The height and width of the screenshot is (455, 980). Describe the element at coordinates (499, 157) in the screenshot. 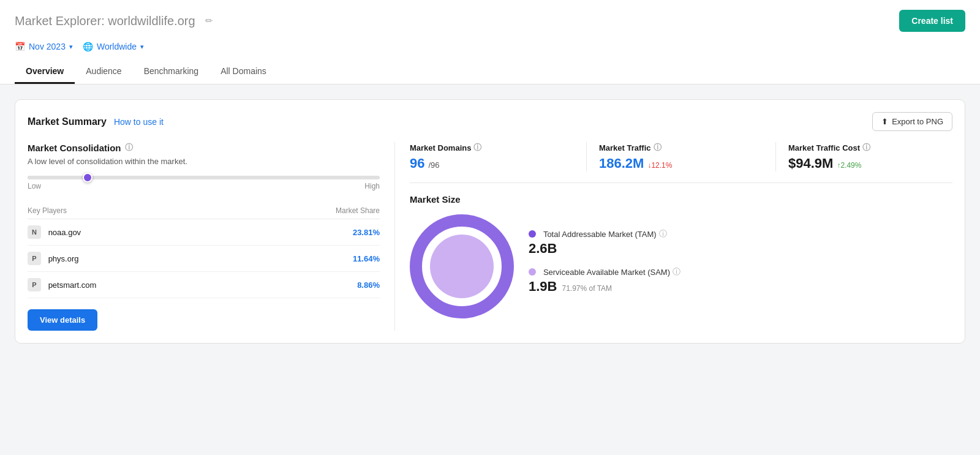

I see `metric-market-domains: Market Domains ⓘ 96/96` at that location.